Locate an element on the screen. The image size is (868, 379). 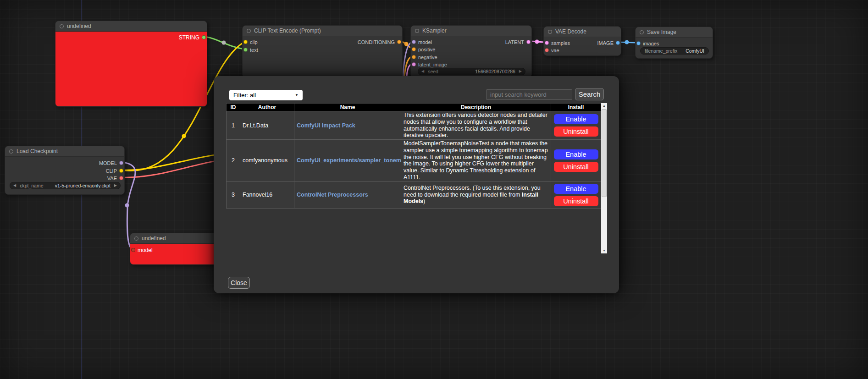
next-option-arrow-icon: ▶ is located at coordinates (116, 186).